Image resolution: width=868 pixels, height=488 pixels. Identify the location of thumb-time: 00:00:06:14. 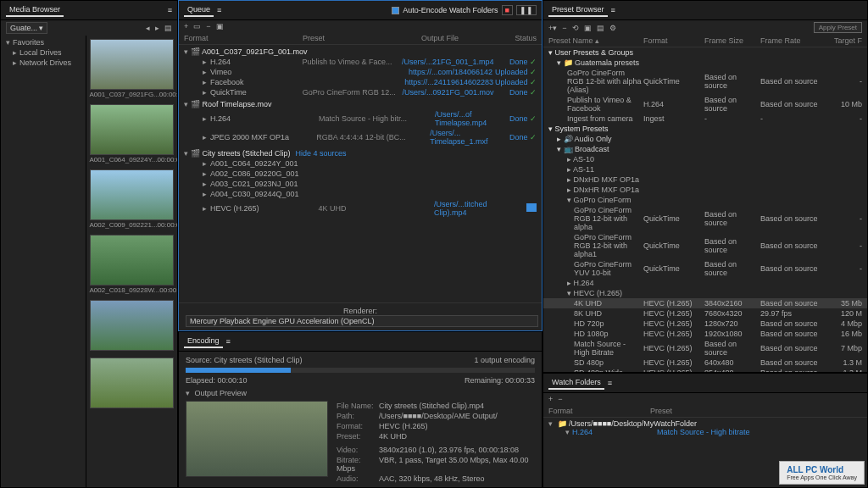
(168, 95).